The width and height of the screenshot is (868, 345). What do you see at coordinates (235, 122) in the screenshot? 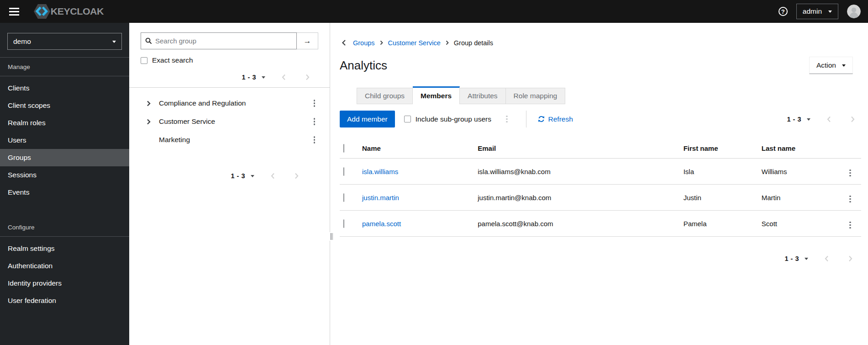
I see `group-name: Customer Service` at bounding box center [235, 122].